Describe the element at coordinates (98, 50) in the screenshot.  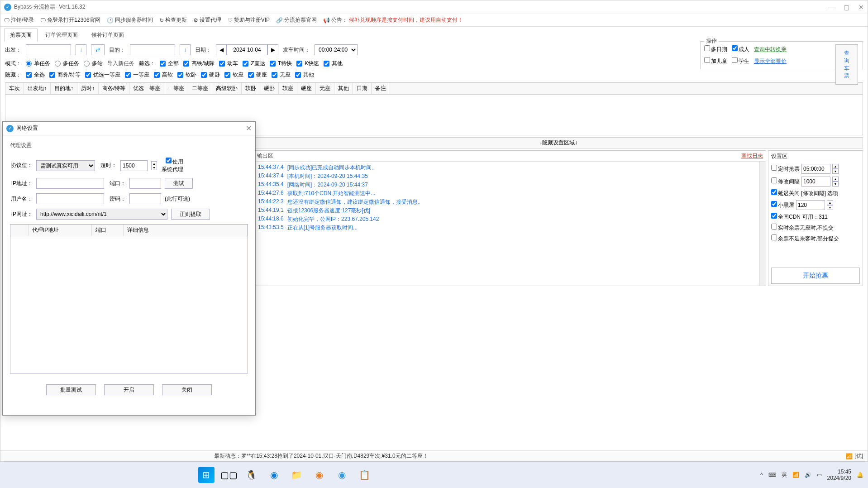
I see `swap-button: ⇄` at that location.